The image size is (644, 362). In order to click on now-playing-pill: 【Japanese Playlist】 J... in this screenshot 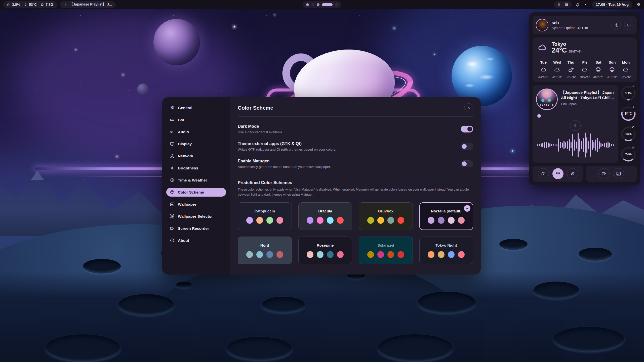, I will do `click(88, 5)`.